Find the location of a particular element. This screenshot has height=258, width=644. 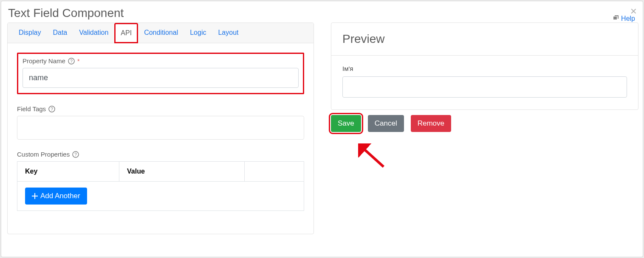

column-header-actions is located at coordinates (274, 171).